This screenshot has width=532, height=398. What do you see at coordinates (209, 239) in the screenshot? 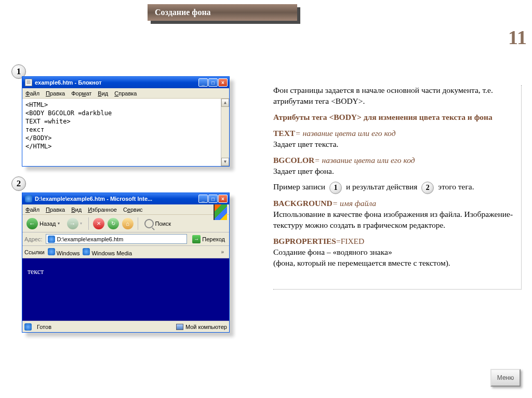
I see `go-button: → Переход` at bounding box center [209, 239].